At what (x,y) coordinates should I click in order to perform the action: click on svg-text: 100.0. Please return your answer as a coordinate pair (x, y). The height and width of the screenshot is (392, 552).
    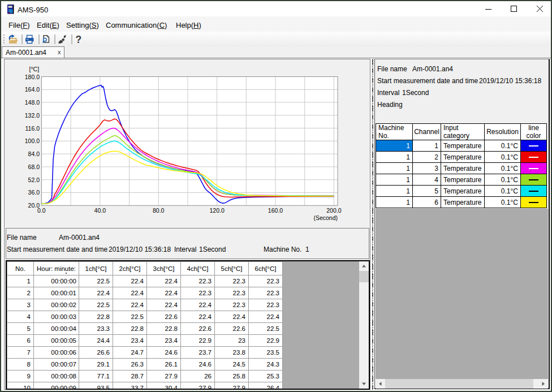
    Looking at the image, I should click on (32, 141).